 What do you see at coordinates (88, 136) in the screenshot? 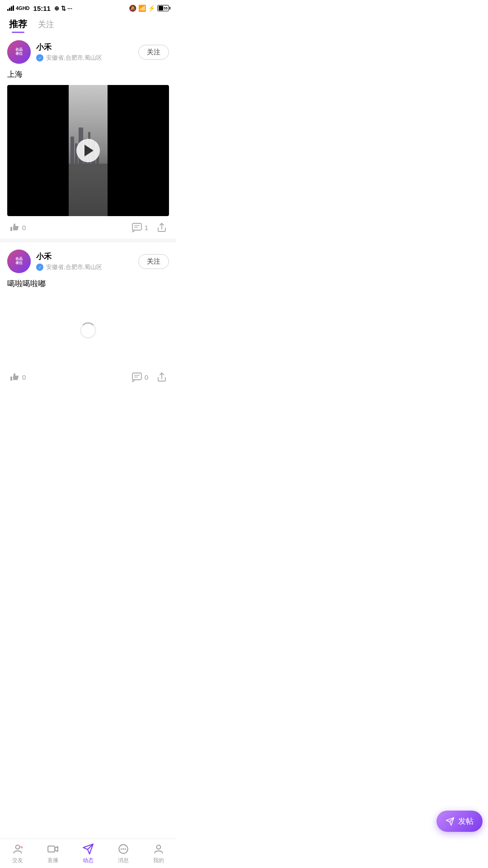
I see `post-card: 在品者位 小禾 ♂ 安徽省,合肥市,蜀山区 关注 上海` at bounding box center [88, 136].